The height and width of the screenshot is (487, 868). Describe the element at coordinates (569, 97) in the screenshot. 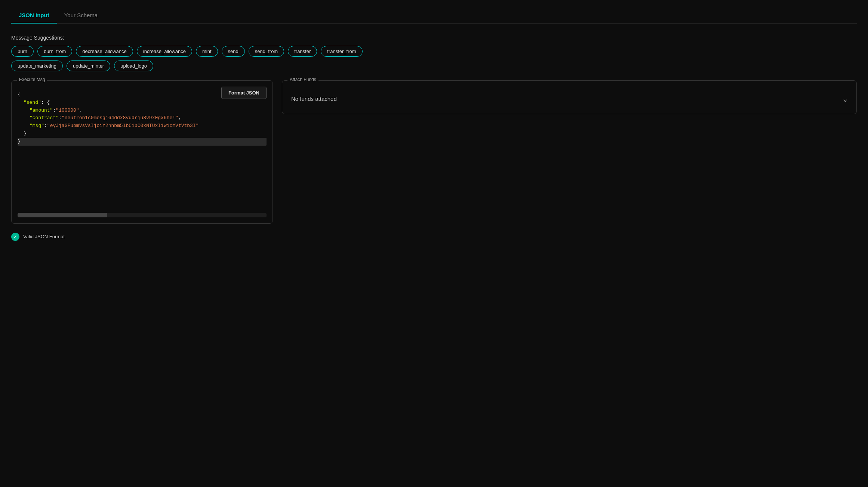

I see `attach-funds-panel: Attach Funds No funds attached ⌄` at that location.